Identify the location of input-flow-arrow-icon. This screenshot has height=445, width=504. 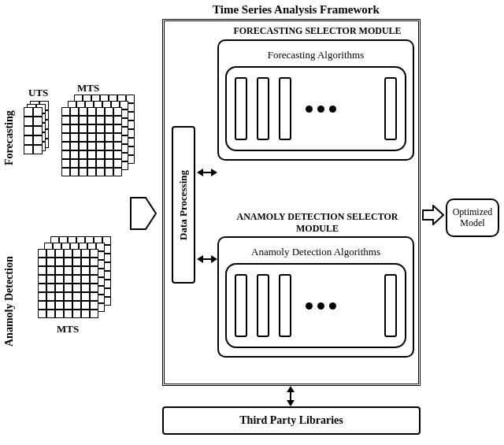
(143, 215).